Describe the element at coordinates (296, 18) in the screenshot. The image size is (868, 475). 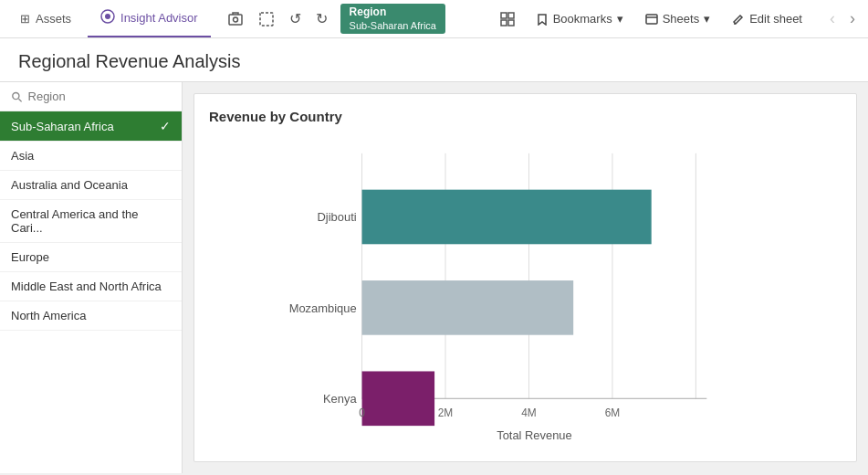
I see `undo-btn: ↺` at that location.